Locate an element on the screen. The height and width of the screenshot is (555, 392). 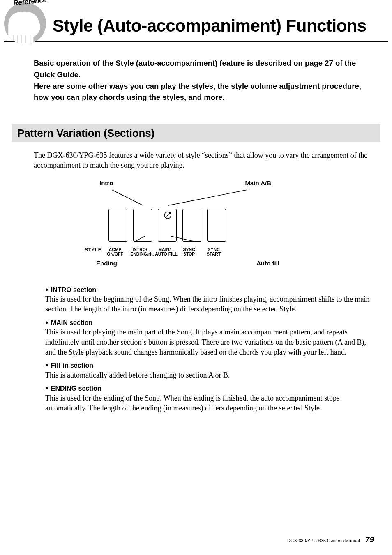
section-heading: Pattern Variation (Sections) is located at coordinates (196, 133).